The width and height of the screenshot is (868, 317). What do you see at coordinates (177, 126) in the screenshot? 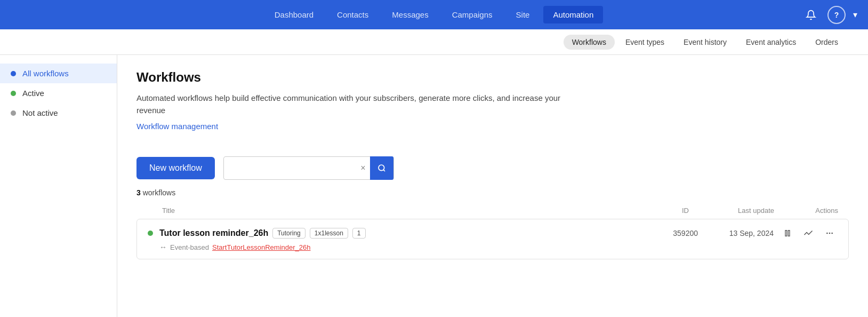
I see `workflow-management-link: Workflow management` at bounding box center [177, 126].